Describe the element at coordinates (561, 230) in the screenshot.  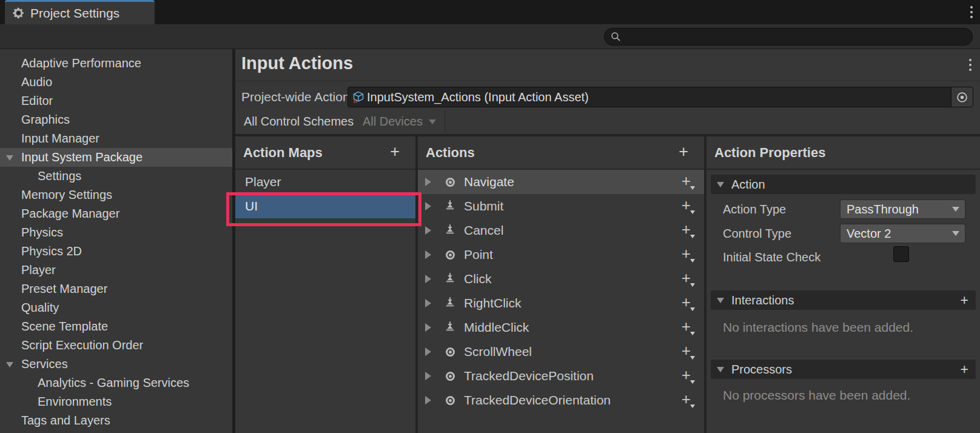
I see `action-row: Cancel +` at that location.